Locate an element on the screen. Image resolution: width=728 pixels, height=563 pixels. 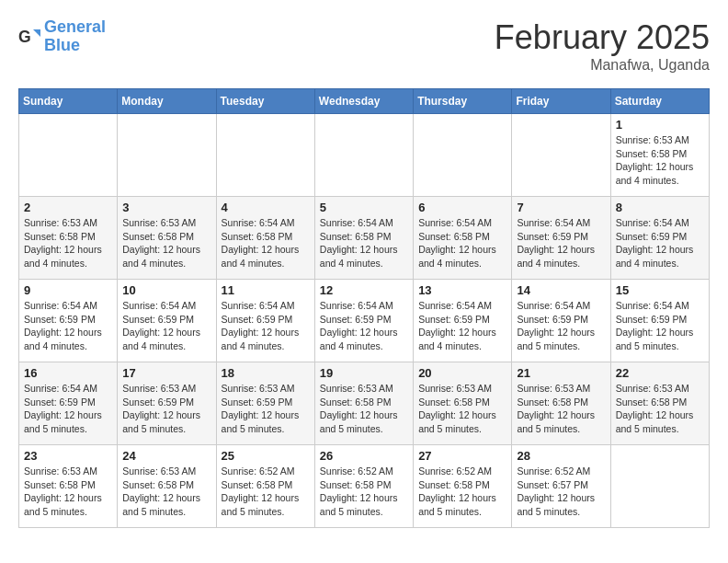
calendar-cell: 7Sunrise: 6:54 AM Sunset: 6:59 PM Daylig… is located at coordinates (561, 238).